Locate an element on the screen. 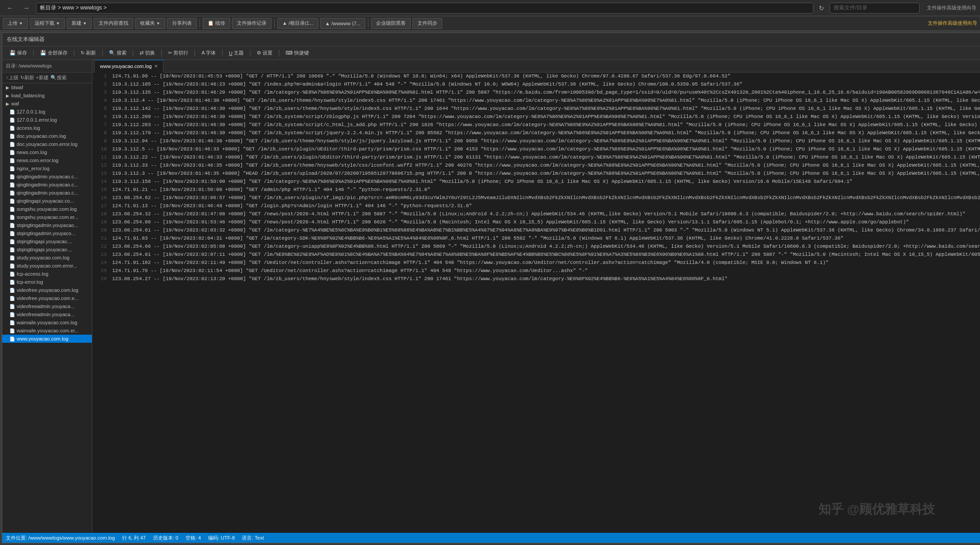 Image resolution: width=980 pixels, height=545 pixels. tree-item-btwaf: ▶ btwaf is located at coordinates (47, 87).